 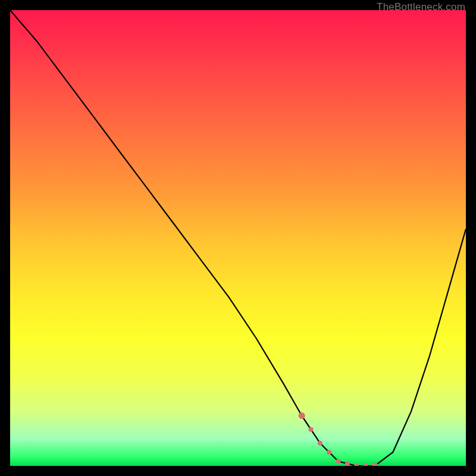 I want to click on watermark-text: TheBottleneck.com, so click(x=421, y=7).